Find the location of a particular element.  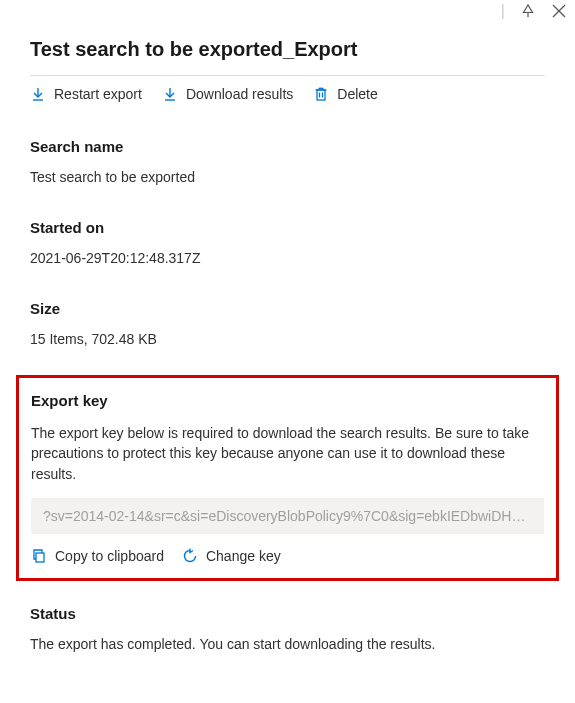

size-label: Size is located at coordinates (288, 308).